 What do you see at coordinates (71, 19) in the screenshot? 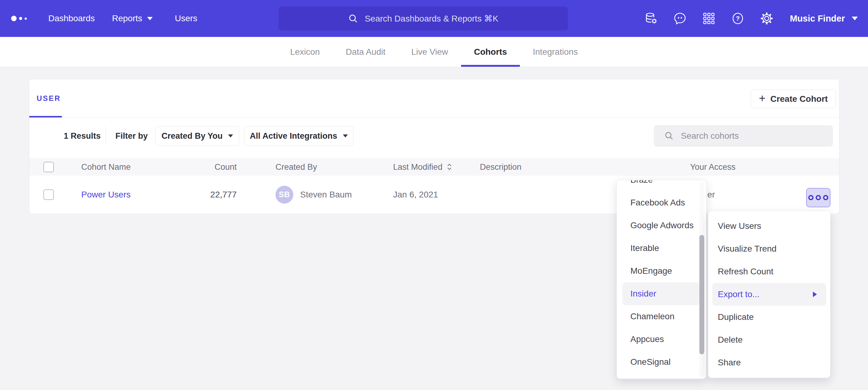
I see `nav-dashboards: Dashboards` at bounding box center [71, 19].